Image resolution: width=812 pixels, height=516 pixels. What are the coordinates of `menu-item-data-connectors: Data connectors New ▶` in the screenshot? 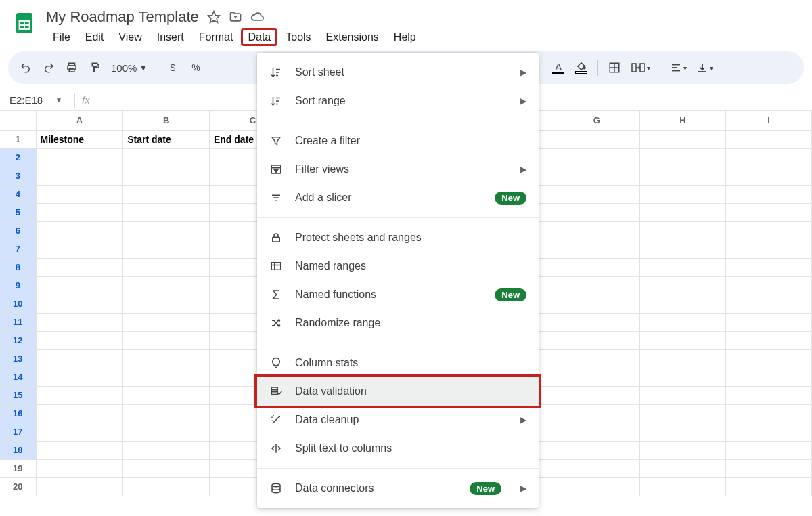 It's located at (398, 485).